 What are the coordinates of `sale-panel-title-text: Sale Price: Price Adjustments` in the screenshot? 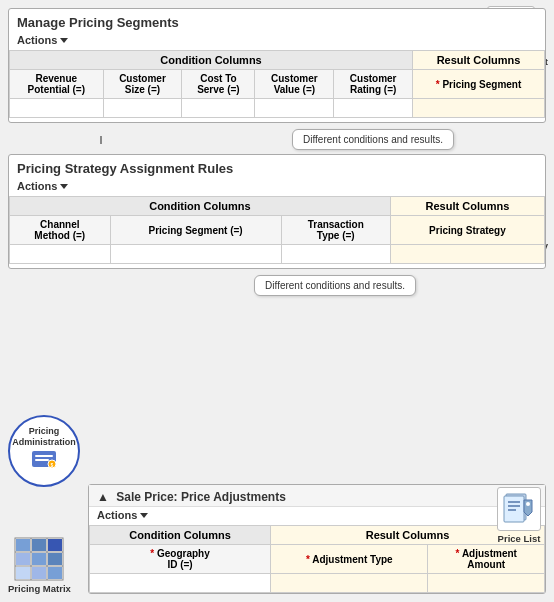 It's located at (201, 497).